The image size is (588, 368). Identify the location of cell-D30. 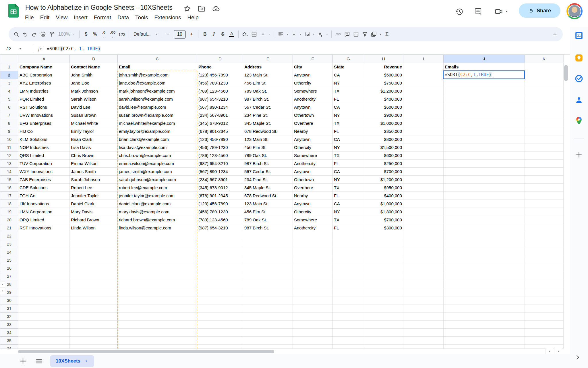
(220, 300).